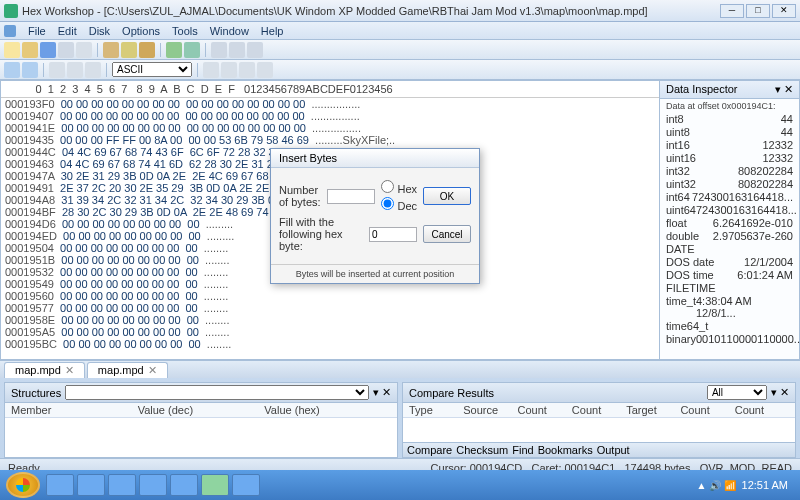 The height and width of the screenshot is (500, 800). I want to click on radio-dec: Dec, so click(399, 204).